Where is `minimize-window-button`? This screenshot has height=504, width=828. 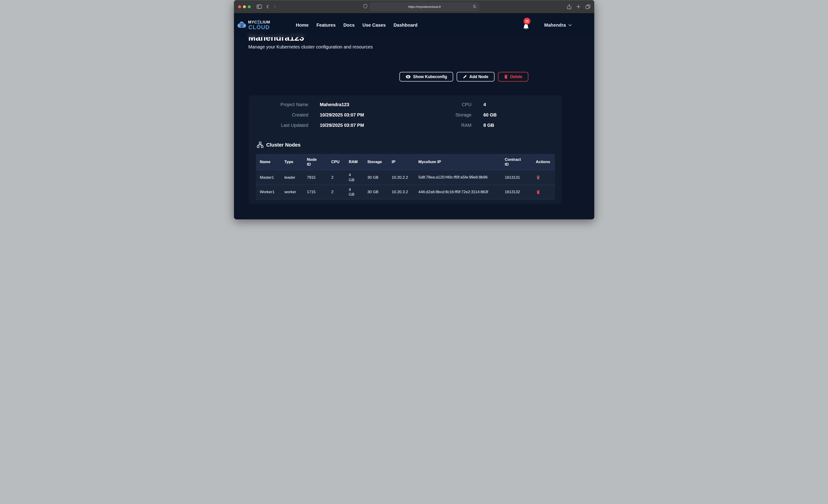 minimize-window-button is located at coordinates (245, 7).